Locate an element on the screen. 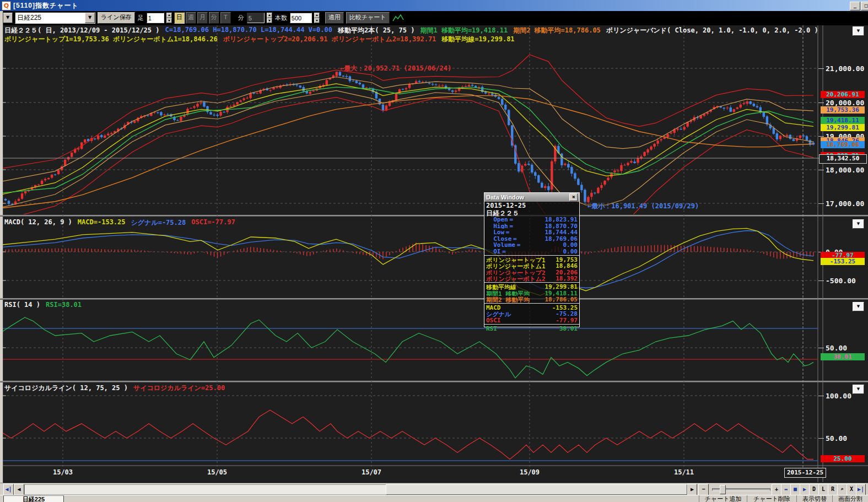  data-window-row: ボリンジャートップ220,206 is located at coordinates (532, 272).